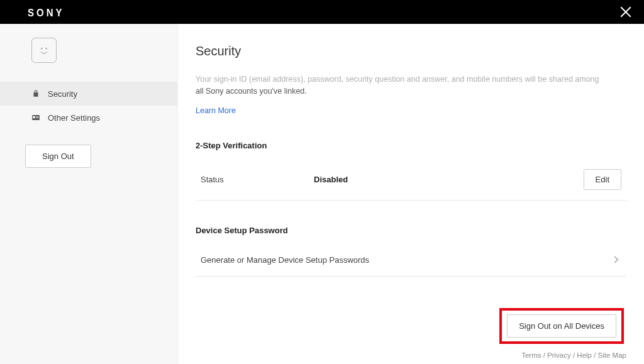 The height and width of the screenshot is (364, 644). Describe the element at coordinates (449, 180) in the screenshot. I see `status-value: Disabled` at that location.